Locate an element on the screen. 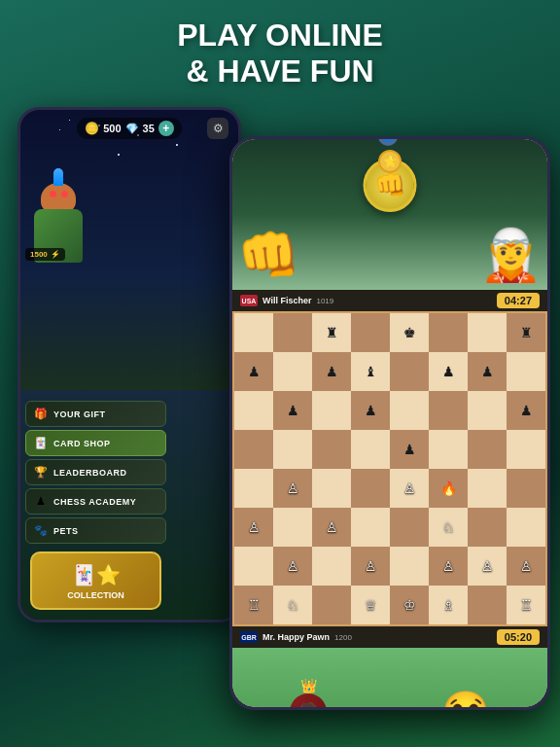 The image size is (560, 747). coin-count: 500 is located at coordinates (112, 128).